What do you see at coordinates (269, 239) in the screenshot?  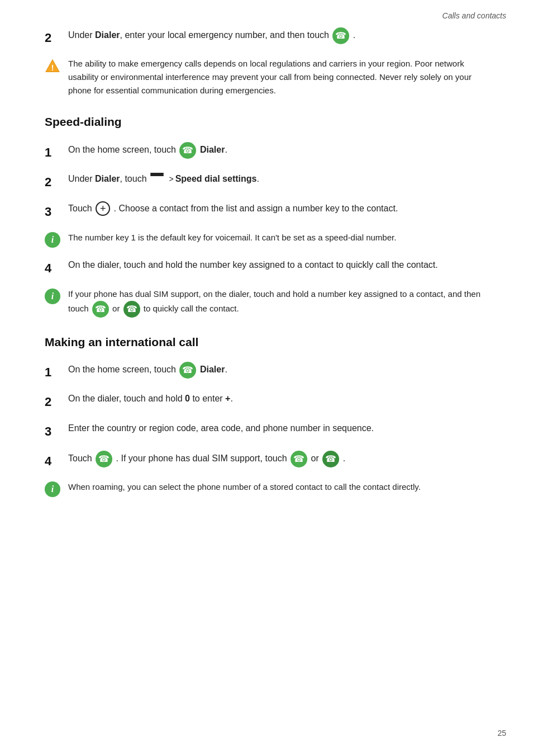 I see `speed-dial-info-1: i The number key 1 is the default key fo…` at bounding box center [269, 239].